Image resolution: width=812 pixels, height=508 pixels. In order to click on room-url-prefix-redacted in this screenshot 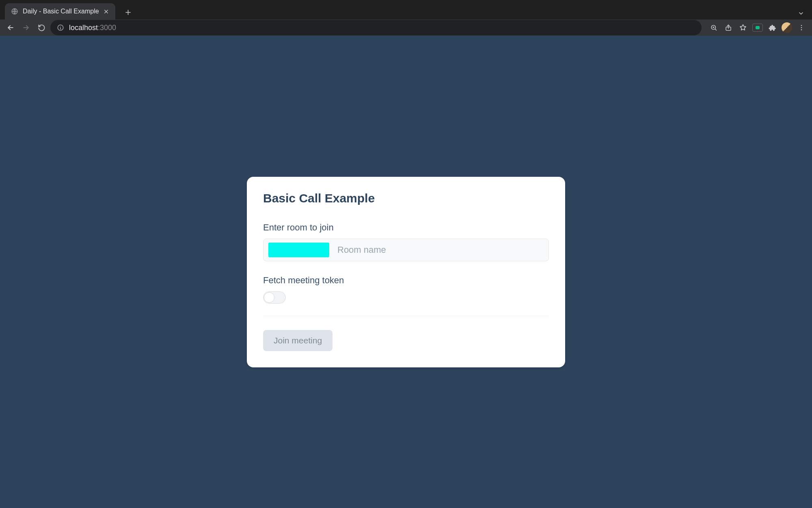, I will do `click(299, 250)`.